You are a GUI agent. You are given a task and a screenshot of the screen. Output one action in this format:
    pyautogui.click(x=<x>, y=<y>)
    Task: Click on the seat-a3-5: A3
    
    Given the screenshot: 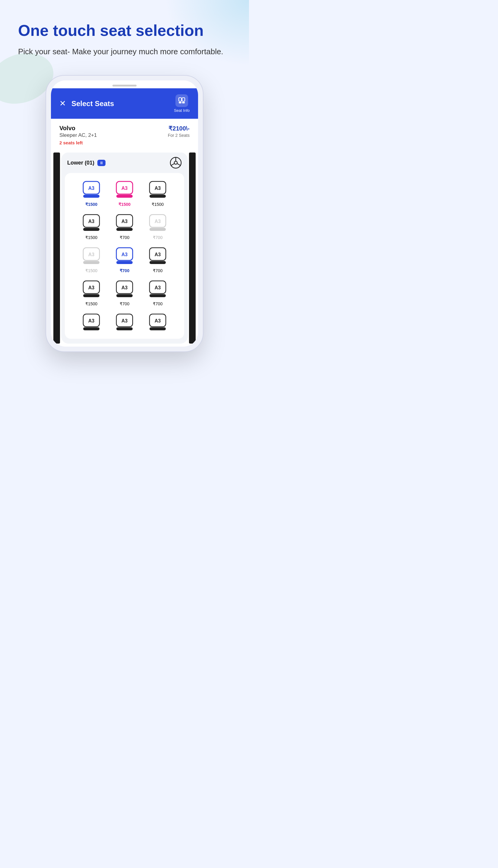 What is the action you would take?
    pyautogui.click(x=124, y=223)
    